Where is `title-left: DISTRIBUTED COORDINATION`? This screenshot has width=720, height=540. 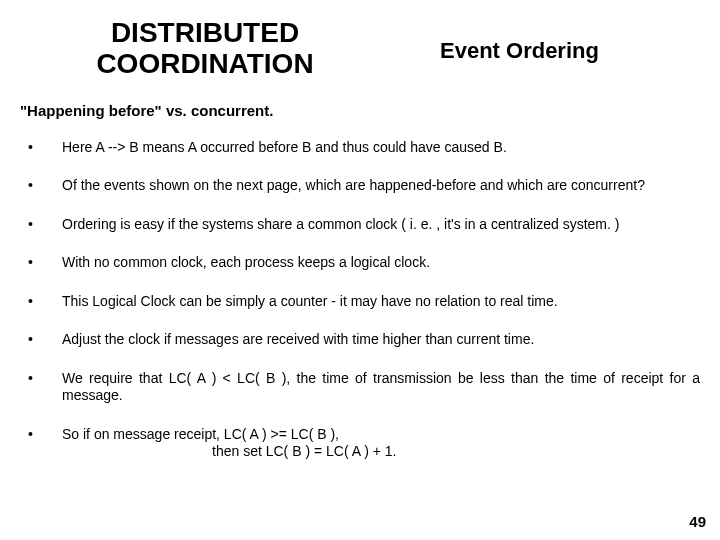
title-left: DISTRIBUTED COORDINATION is located at coordinates (205, 49).